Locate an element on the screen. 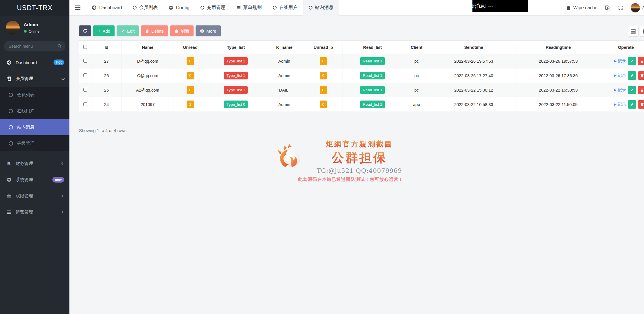 Image resolution: width=644 pixels, height=314 pixels. tab-config: Config is located at coordinates (179, 8).